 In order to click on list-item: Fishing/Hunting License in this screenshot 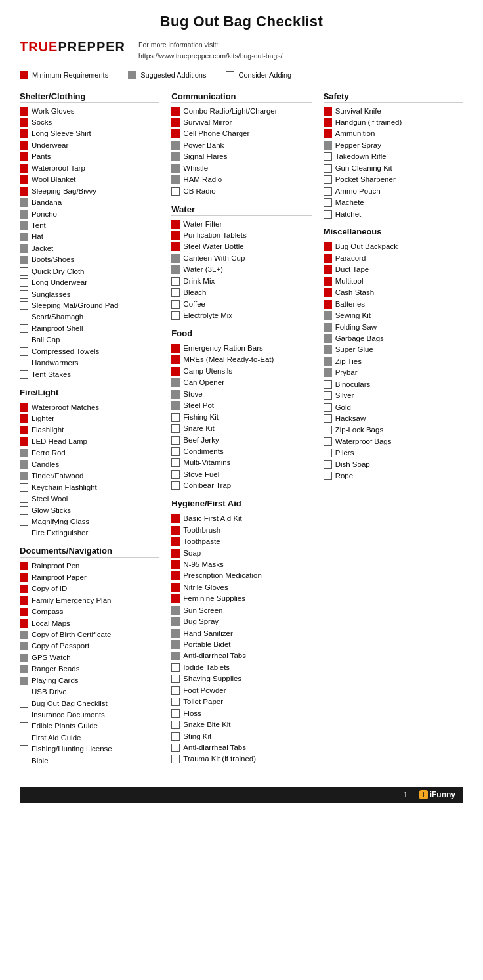, I will do `click(89, 749)`.